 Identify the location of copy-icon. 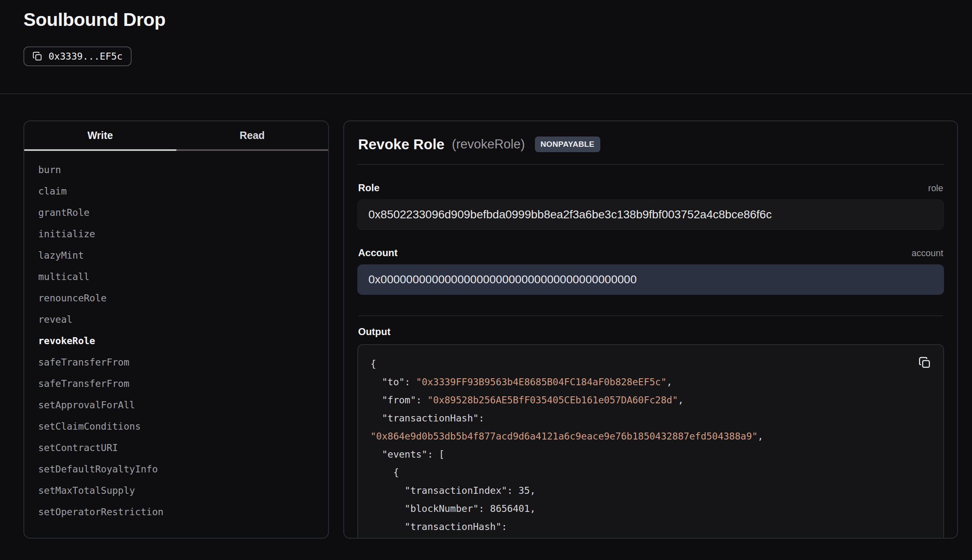
(37, 56).